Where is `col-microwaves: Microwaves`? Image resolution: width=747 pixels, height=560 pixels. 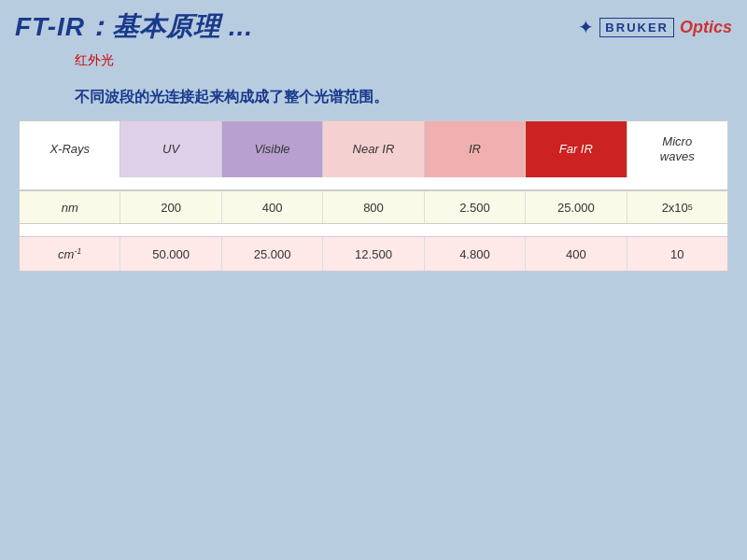 col-microwaves: Microwaves is located at coordinates (678, 149).